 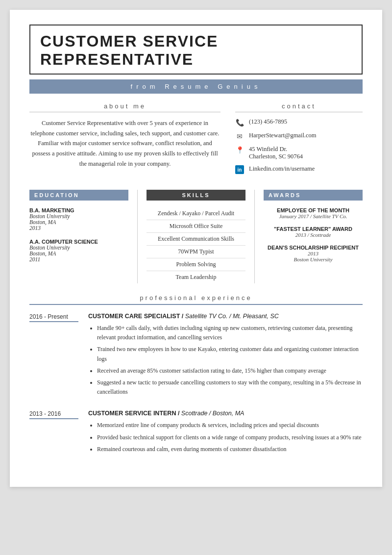 I want to click on edu-degree-2: A.A. COMPUTER SCIENCE, so click(x=79, y=242).